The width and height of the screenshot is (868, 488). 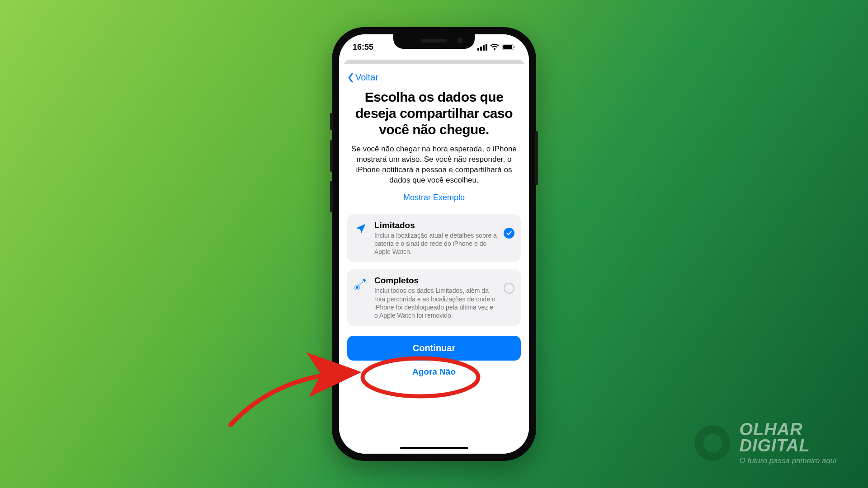 I want to click on status-indicators, so click(x=496, y=47).